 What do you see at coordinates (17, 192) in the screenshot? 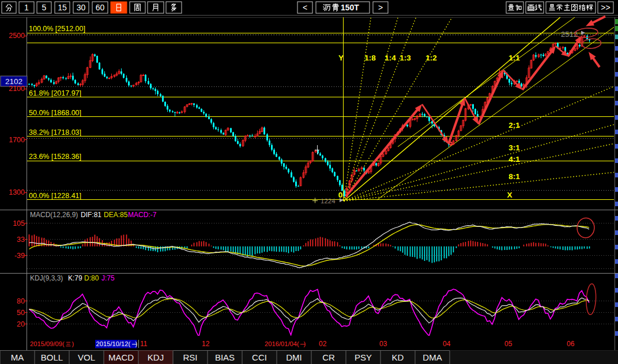
I see `svg-text: 1300` at bounding box center [17, 192].